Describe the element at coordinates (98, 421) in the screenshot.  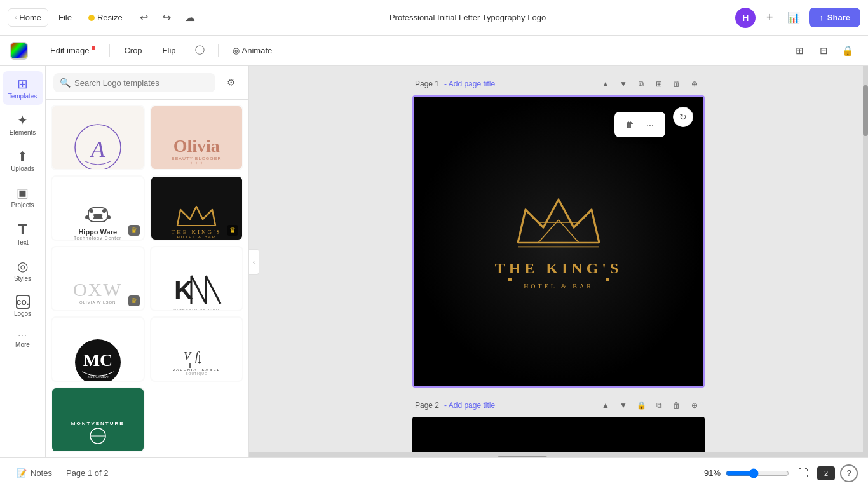
I see `template-thumb-montventure: MONTVENTURE` at that location.